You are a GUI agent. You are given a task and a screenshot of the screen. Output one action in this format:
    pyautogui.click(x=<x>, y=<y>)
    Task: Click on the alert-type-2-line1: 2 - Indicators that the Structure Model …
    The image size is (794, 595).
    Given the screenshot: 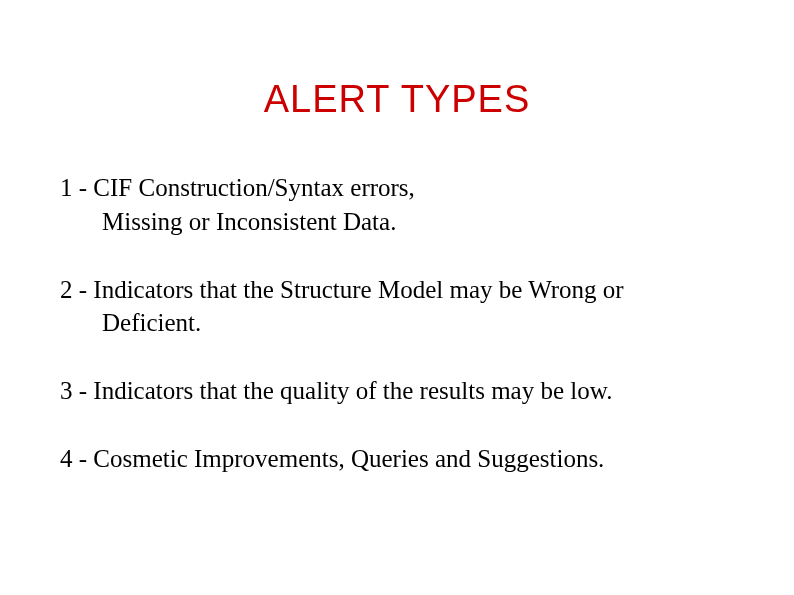 What is the action you would take?
    pyautogui.click(x=397, y=290)
    